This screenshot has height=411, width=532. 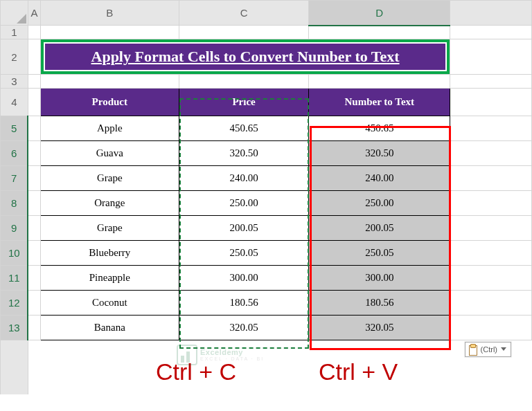 I want to click on row-header: 13, so click(x=15, y=328).